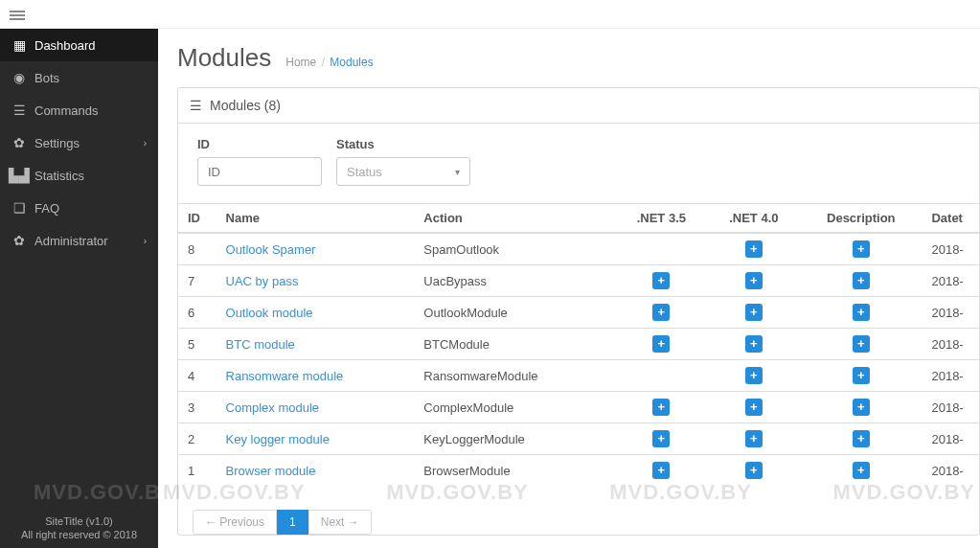  I want to click on sidebar-item-dashboard: ▦Dashboard, so click(79, 45).